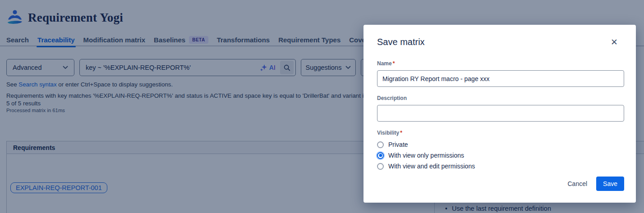  I want to click on cancel-button: Cancel, so click(577, 184).